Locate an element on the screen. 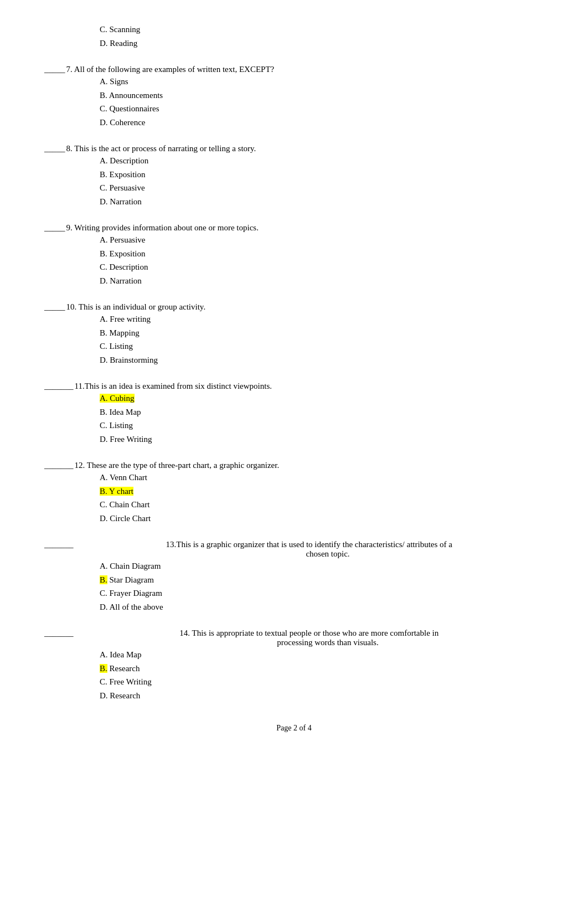 Image resolution: width=588 pixels, height=901 pixels. q8-options: A. Description B. Exposition C. Persuasi… is located at coordinates (322, 181).